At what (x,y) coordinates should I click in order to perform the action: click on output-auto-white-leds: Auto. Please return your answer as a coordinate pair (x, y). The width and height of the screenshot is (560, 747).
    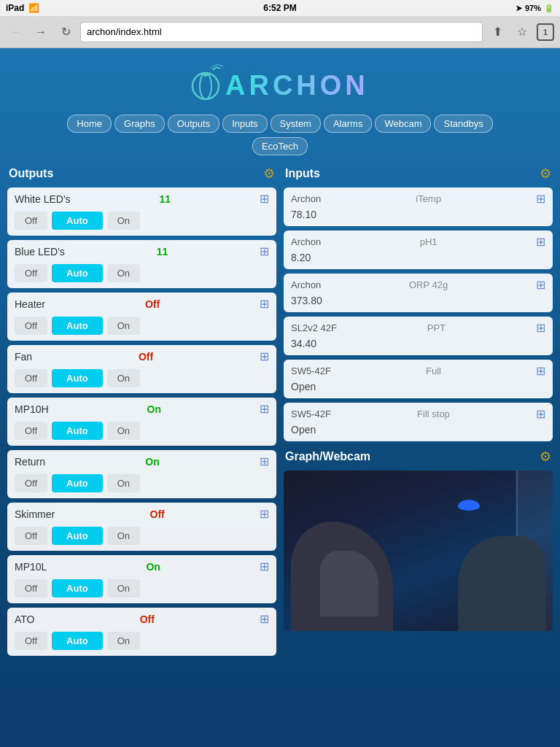
    Looking at the image, I should click on (77, 220).